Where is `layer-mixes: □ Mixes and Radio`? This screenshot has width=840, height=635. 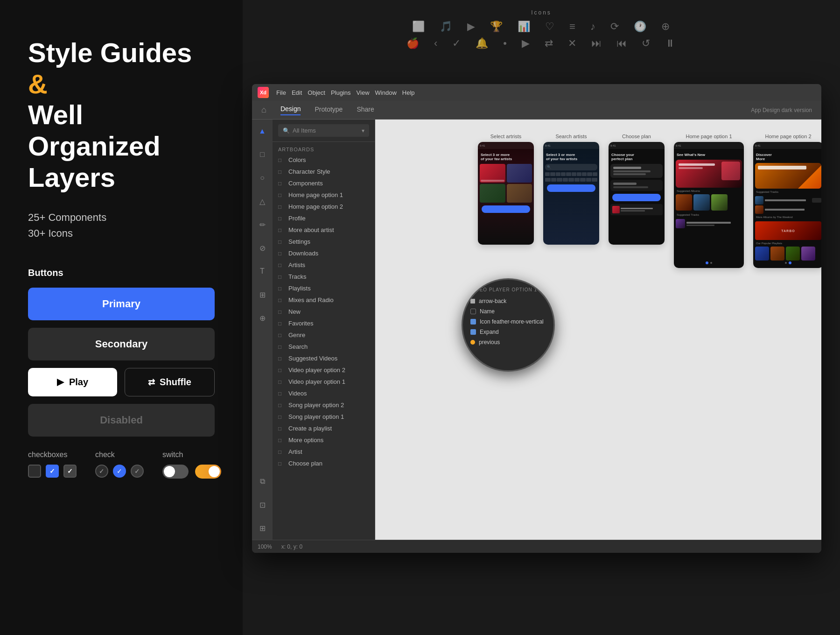 layer-mixes: □ Mixes and Radio is located at coordinates (324, 300).